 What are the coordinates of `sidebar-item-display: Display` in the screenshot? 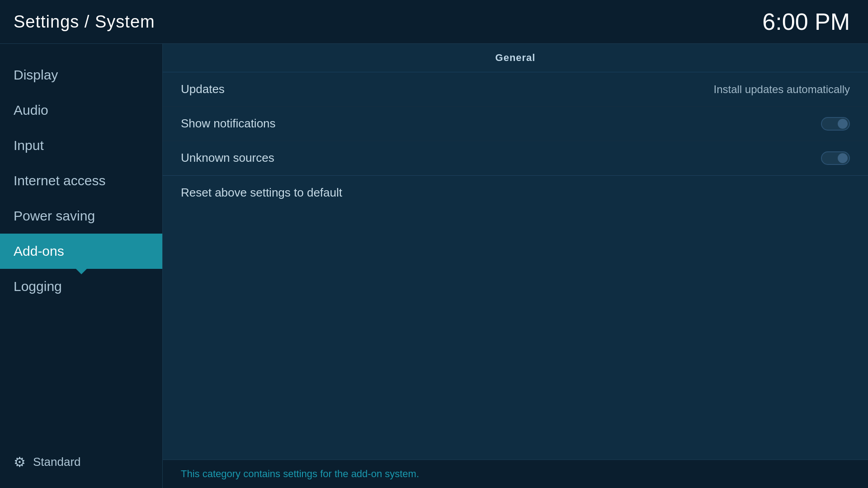 It's located at (81, 75).